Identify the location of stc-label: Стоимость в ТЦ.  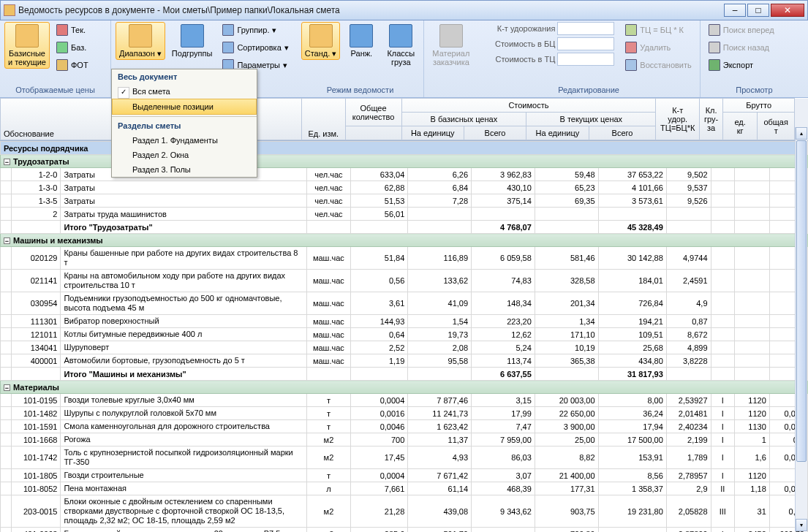
(518, 59).